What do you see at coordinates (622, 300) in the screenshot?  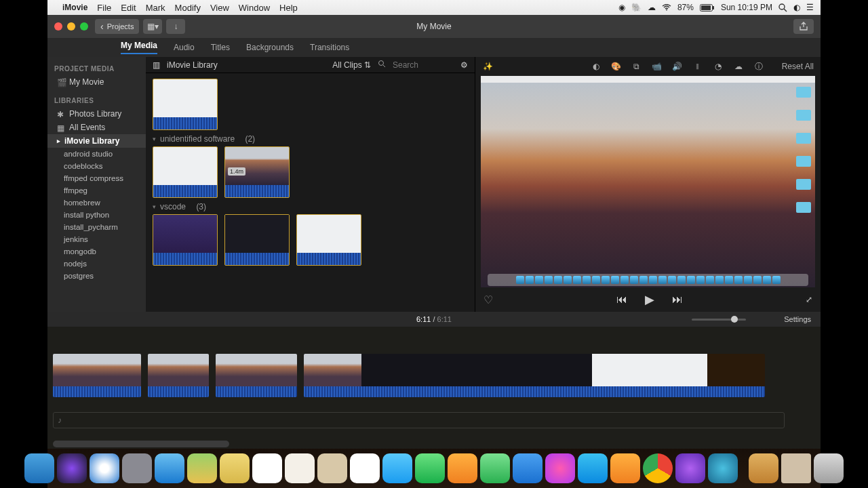 I see `prev-button: ⏮` at bounding box center [622, 300].